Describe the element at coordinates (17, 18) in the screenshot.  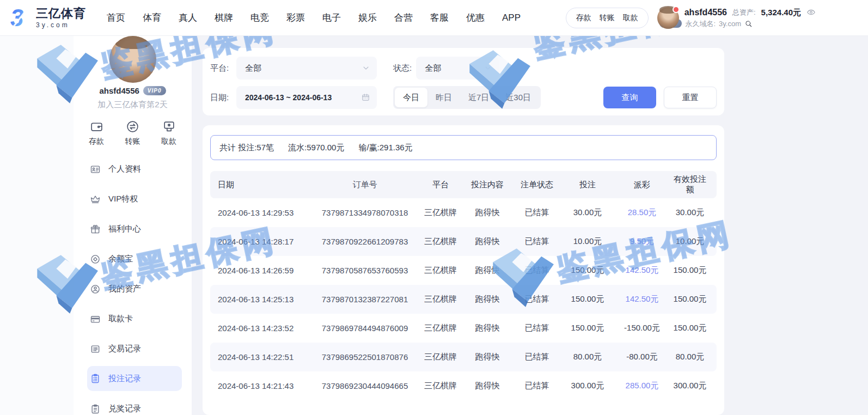
I see `svg-text: 3` at that location.